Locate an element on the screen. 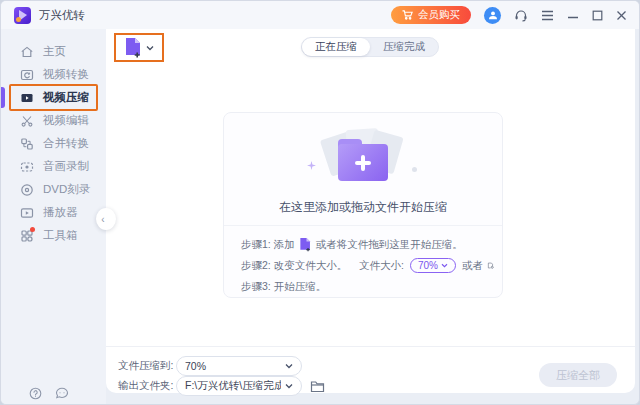  sidebar-item-dvd-burn: DVD刻录 is located at coordinates (54, 190).